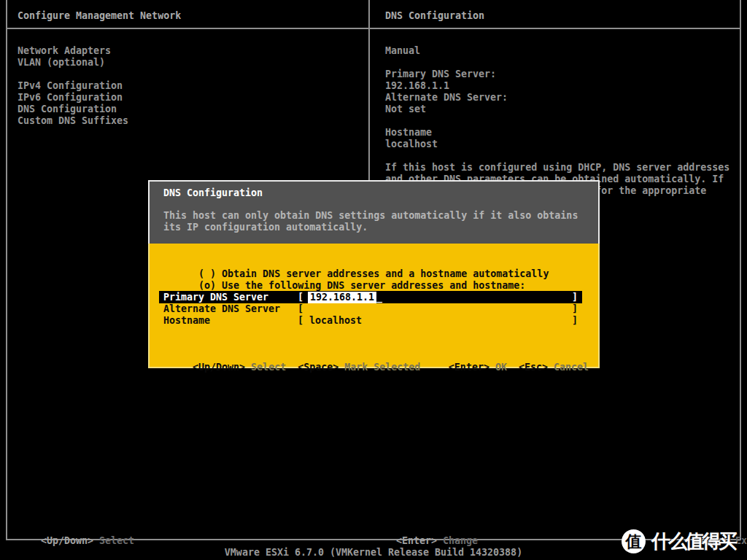  I want to click on sidebar-item-vlan: VLAN (optional), so click(61, 63).